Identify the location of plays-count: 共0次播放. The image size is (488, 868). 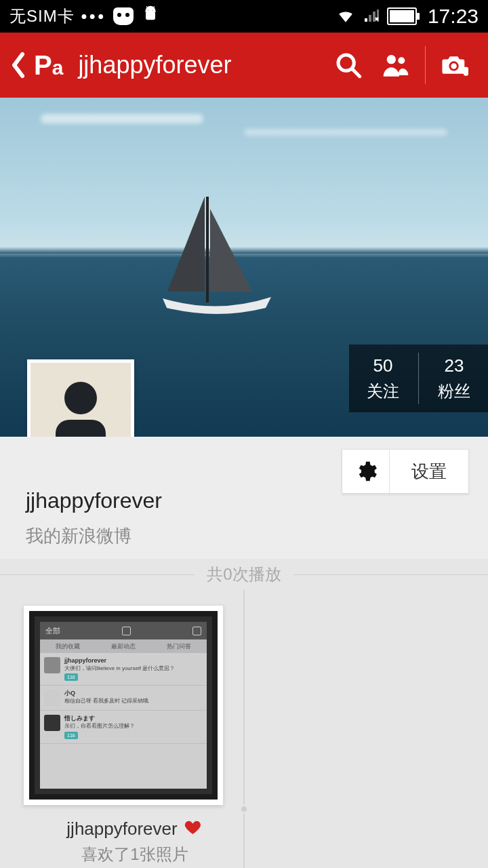
(244, 574).